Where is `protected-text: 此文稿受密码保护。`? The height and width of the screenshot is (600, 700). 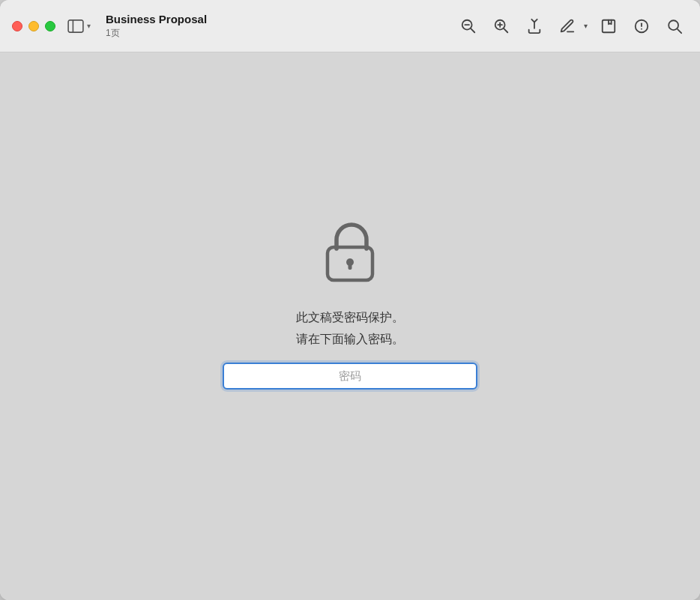
protected-text: 此文稿受密码保护。 is located at coordinates (350, 318).